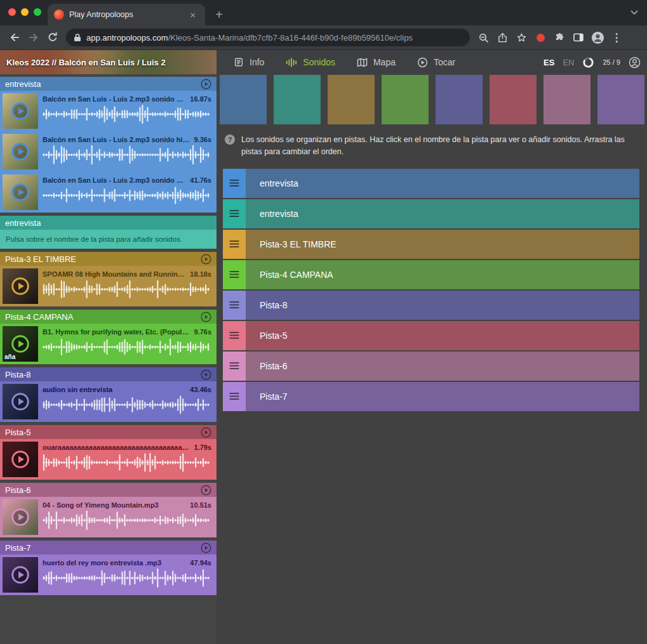 The width and height of the screenshot is (647, 644). Describe the element at coordinates (20, 575) in the screenshot. I see `clip-thumbnail` at that location.